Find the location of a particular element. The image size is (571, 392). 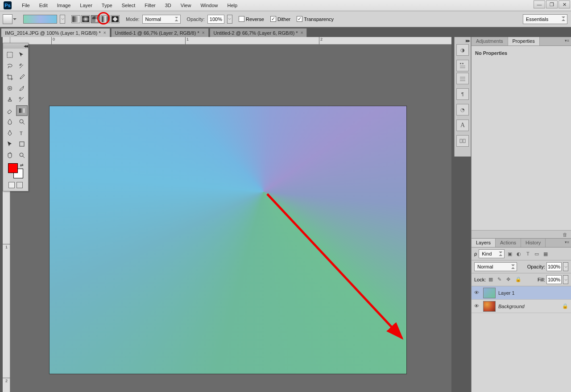

lock-all-icon: 🔒 is located at coordinates (518, 280).